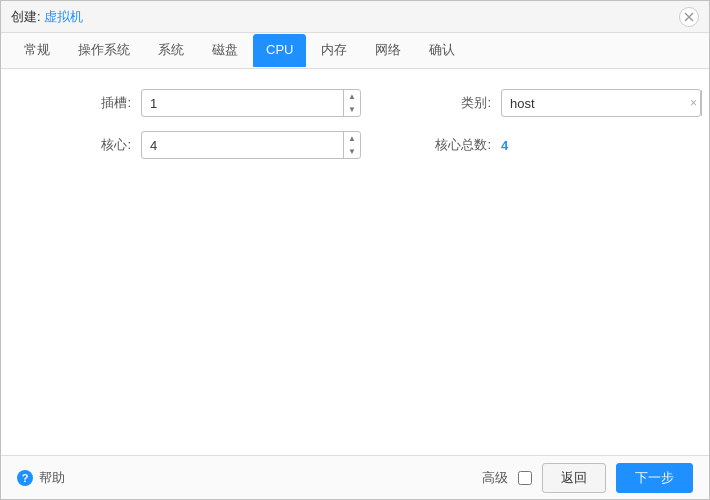 The height and width of the screenshot is (500, 710). What do you see at coordinates (355, 17) in the screenshot?
I see `title-bar: 创建: 虚拟机` at bounding box center [355, 17].